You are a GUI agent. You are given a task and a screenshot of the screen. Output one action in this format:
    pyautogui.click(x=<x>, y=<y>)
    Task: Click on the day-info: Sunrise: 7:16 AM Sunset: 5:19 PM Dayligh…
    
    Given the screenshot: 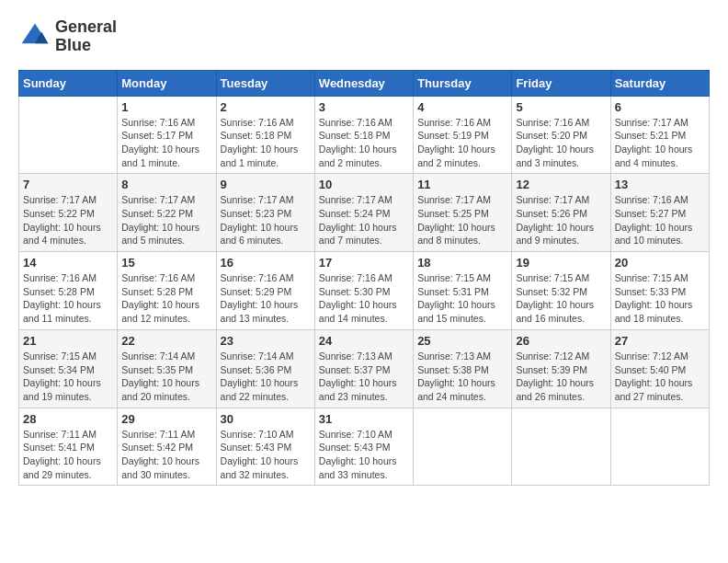 What is the action you would take?
    pyautogui.click(x=462, y=144)
    